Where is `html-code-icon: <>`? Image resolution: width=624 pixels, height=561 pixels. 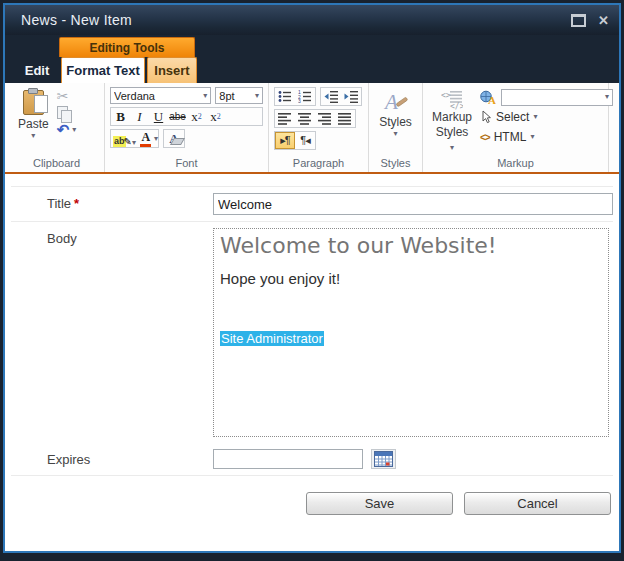 html-code-icon: <> is located at coordinates (485, 138).